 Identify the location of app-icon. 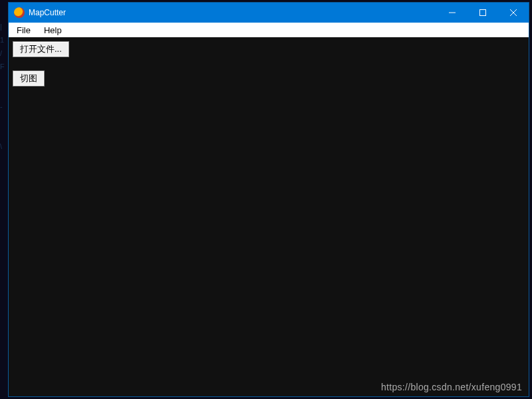
(19, 13).